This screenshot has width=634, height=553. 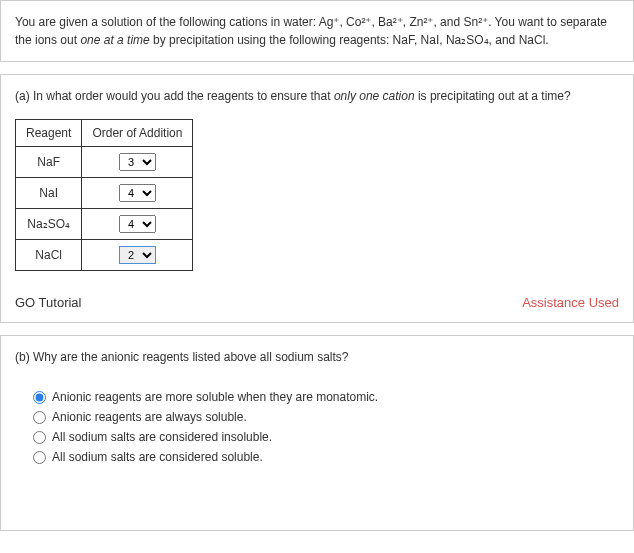 I want to click on table-row: NaF 3, so click(x=104, y=162).